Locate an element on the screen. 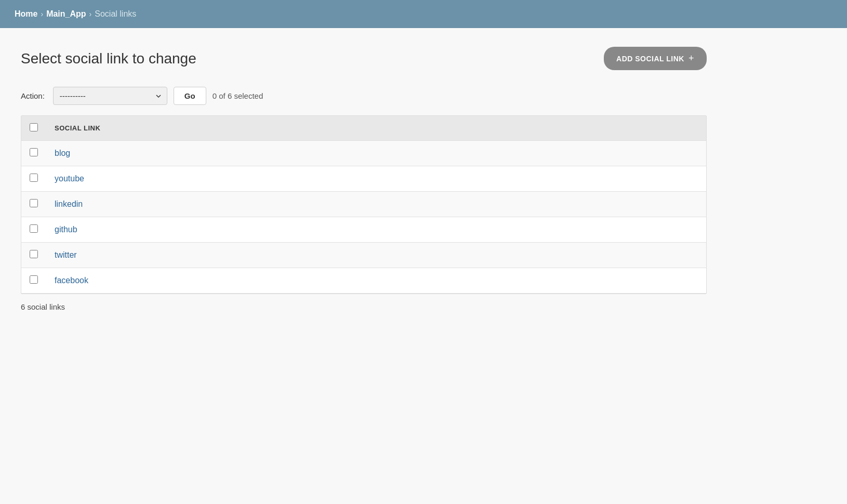  table-row: blog is located at coordinates (364, 154).